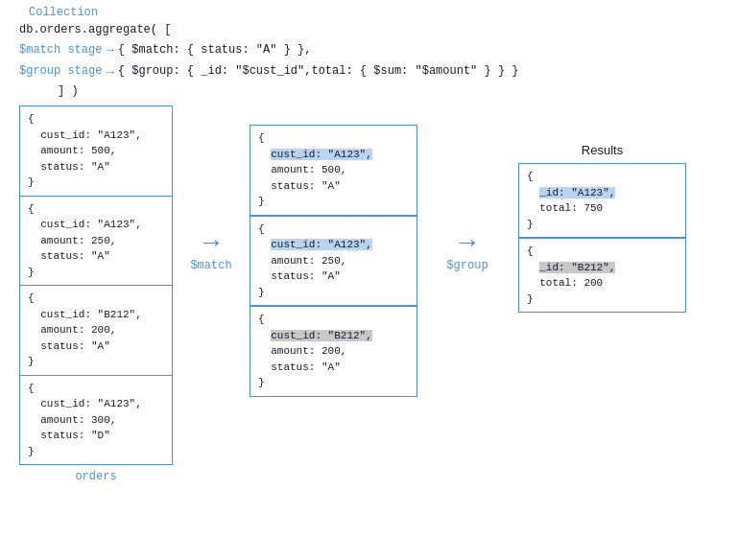  I want to click on match-doc-1-cust-id: cust_id: "A123",, so click(321, 154).